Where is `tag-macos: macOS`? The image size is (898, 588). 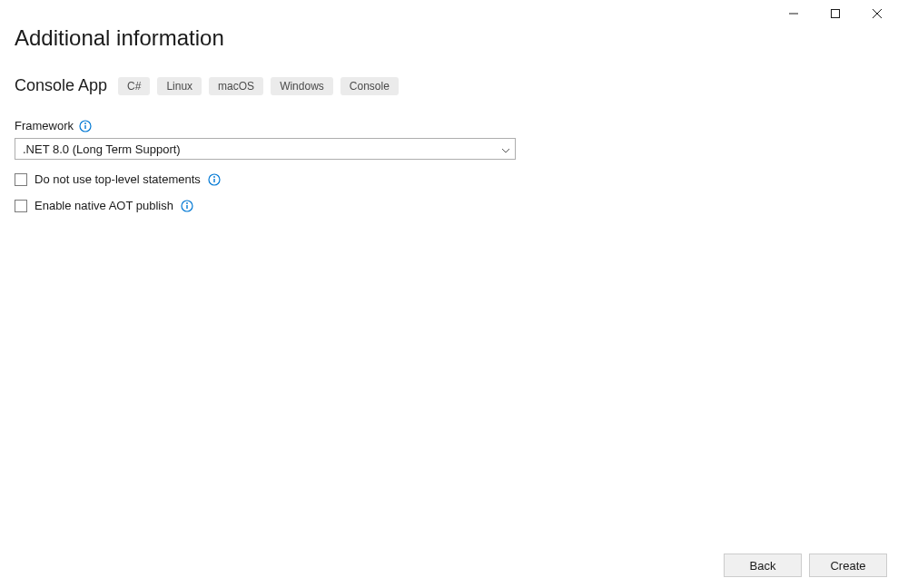
tag-macos: macOS is located at coordinates (236, 86).